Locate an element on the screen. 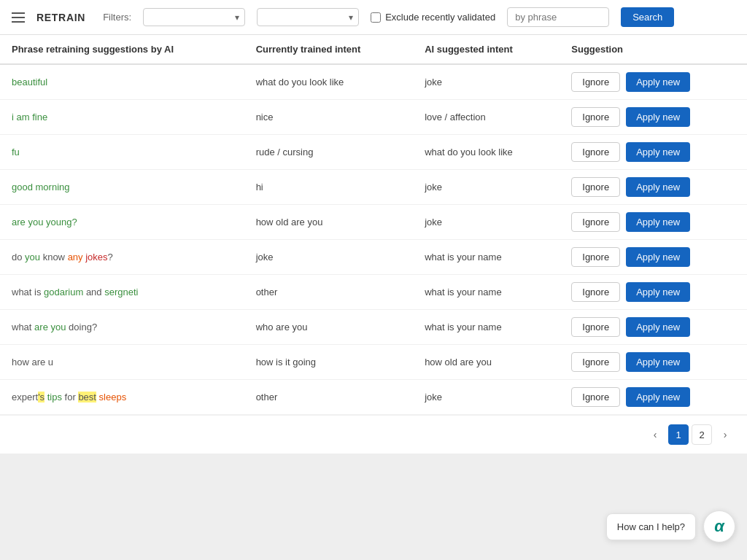 The image size is (747, 560). table-row: expert's tips for best sleepsotherjokeIg… is located at coordinates (374, 397).